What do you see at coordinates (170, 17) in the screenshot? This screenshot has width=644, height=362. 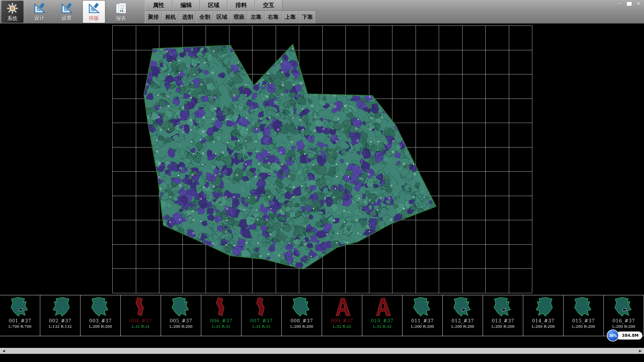 I see `tool-button-1: 相机` at bounding box center [170, 17].